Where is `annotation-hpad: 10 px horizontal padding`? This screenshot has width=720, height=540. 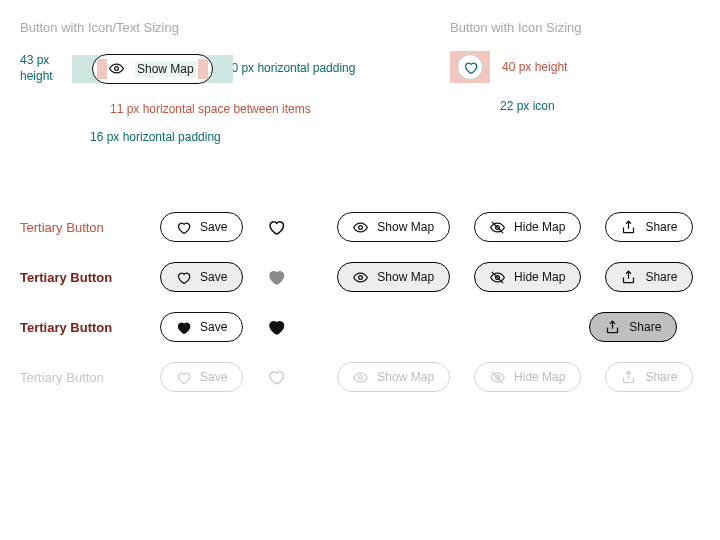 annotation-hpad: 10 px horizontal padding is located at coordinates (290, 69).